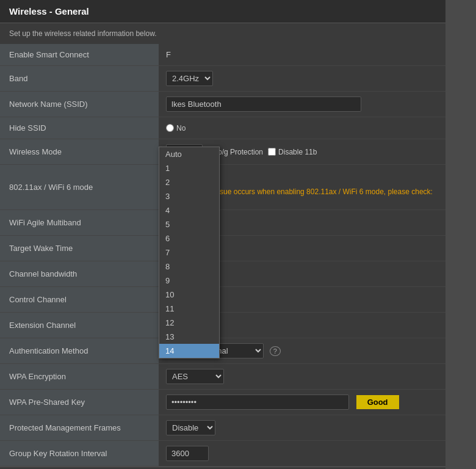  What do you see at coordinates (223, 12) in the screenshot?
I see `page-title: Wireless - General` at bounding box center [223, 12].